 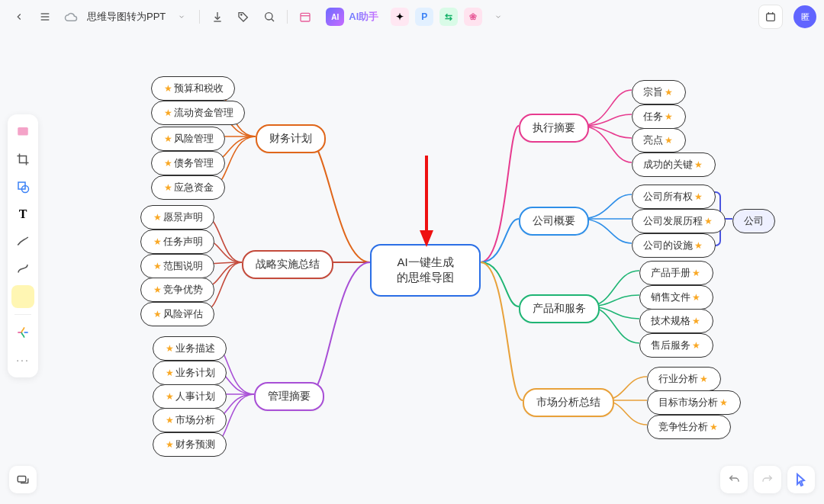 I want to click on node-mkt: 市场分析总结, so click(x=568, y=403).